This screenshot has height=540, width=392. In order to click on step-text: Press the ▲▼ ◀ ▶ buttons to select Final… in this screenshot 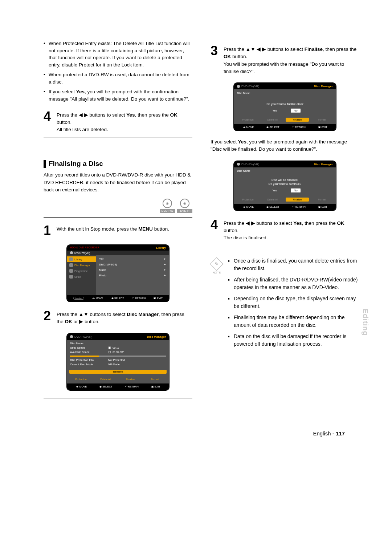, I will do `click(291, 60)`.